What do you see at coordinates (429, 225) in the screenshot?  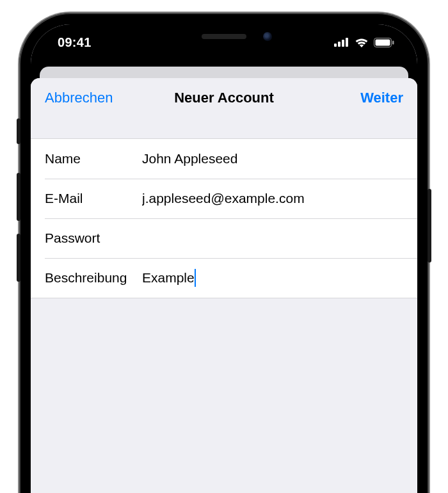 I see `side-button` at bounding box center [429, 225].